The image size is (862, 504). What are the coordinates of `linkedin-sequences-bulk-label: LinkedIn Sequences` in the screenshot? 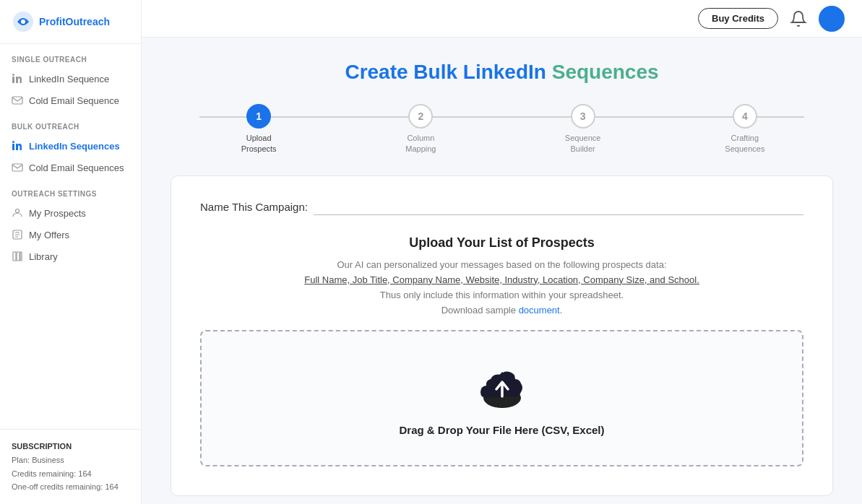 It's located at (74, 146).